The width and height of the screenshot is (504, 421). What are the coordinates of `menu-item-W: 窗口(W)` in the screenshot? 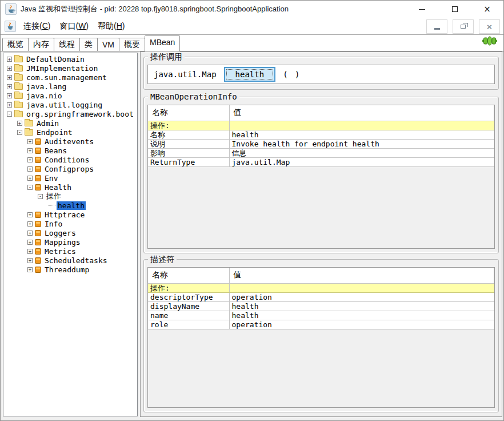 It's located at (74, 26).